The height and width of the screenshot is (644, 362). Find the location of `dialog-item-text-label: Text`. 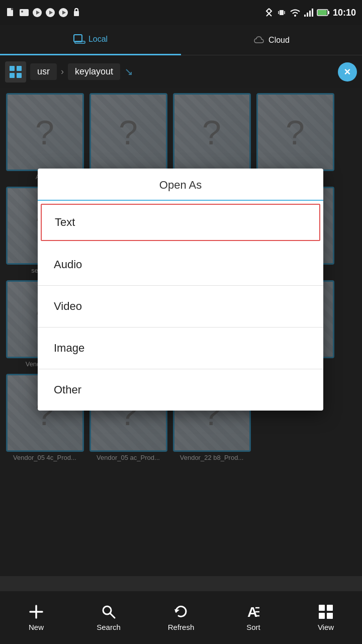

dialog-item-text-label: Text is located at coordinates (65, 222).